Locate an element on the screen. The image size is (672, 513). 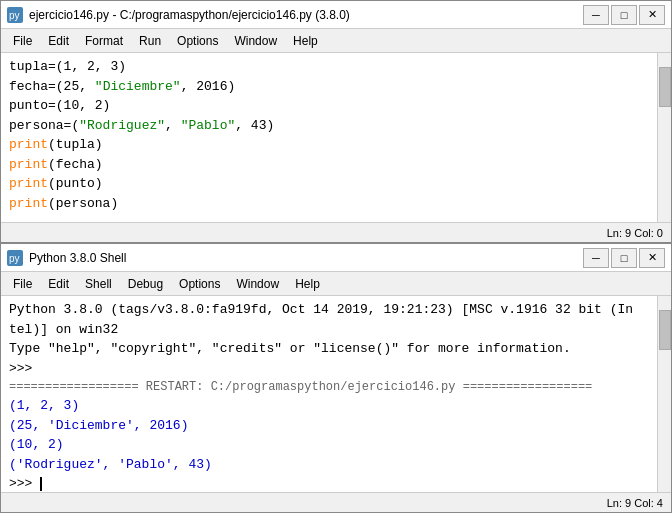
editor-minimize-button: ─ is located at coordinates (596, 15).